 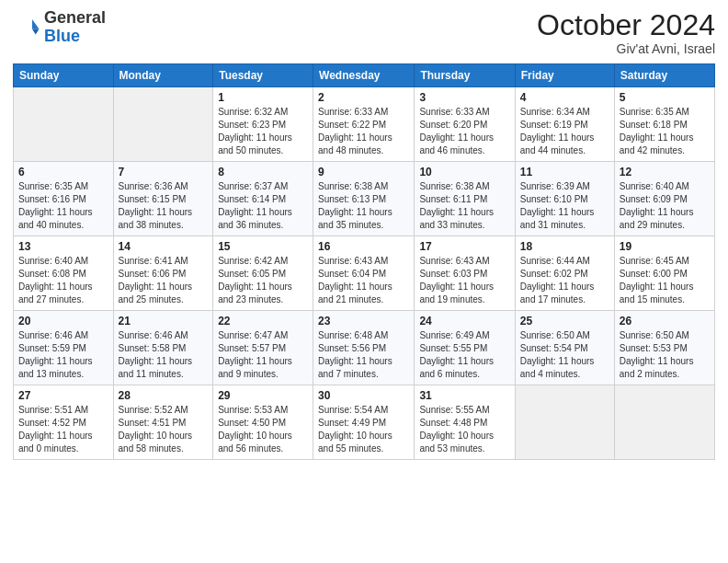 I want to click on calendar-cell: 25Sunrise: 6:50 AM Sunset: 5:54 PM Dayli…, so click(x=564, y=348).